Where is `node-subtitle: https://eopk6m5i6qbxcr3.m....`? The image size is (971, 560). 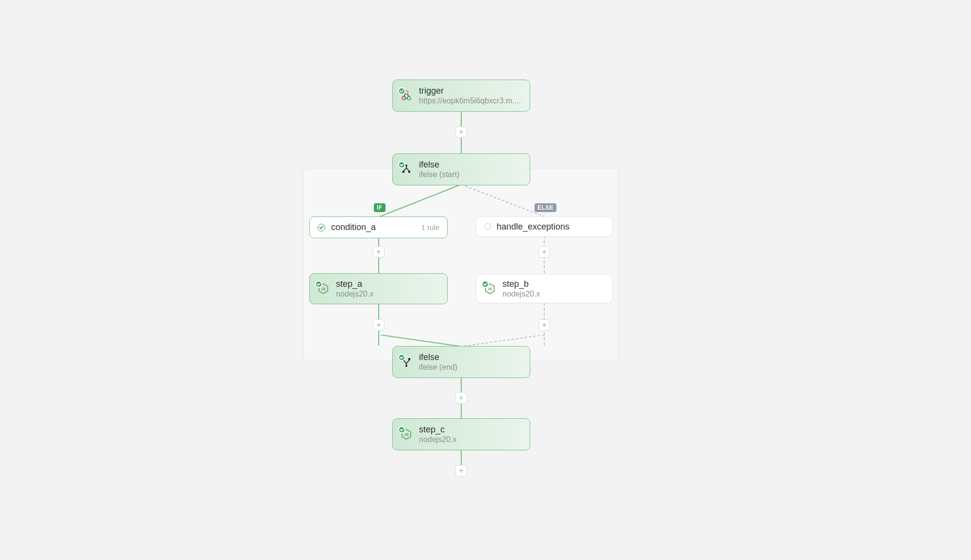
node-subtitle: https://eopk6m5i6qbxcr3.m.... is located at coordinates (470, 101).